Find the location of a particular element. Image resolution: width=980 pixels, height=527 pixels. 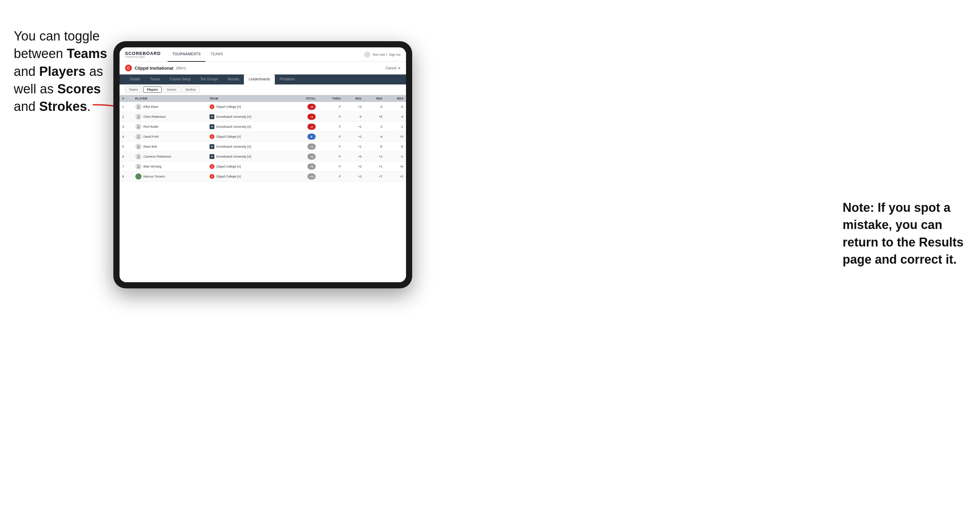

tab-printables: Printables is located at coordinates (287, 79).